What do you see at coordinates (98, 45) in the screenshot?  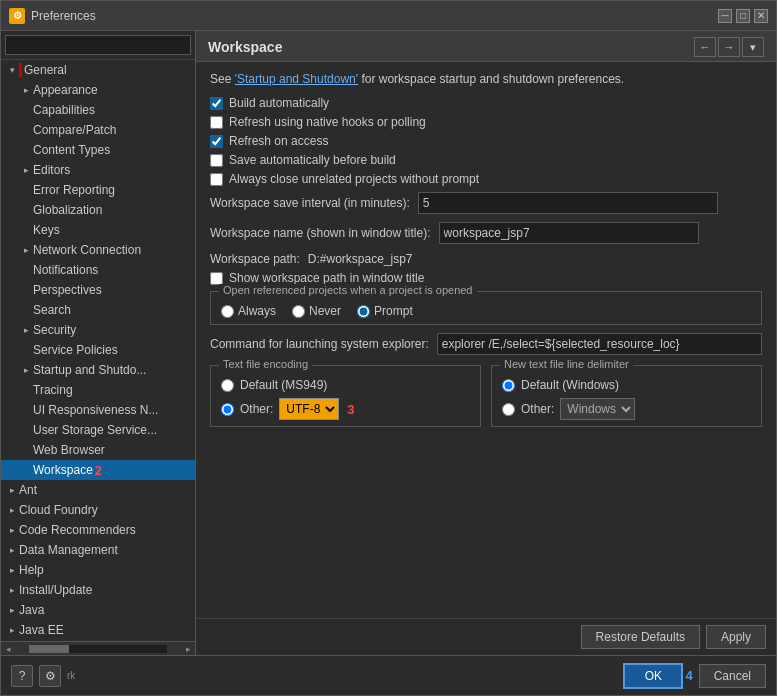 I see `sidebar-search-input` at bounding box center [98, 45].